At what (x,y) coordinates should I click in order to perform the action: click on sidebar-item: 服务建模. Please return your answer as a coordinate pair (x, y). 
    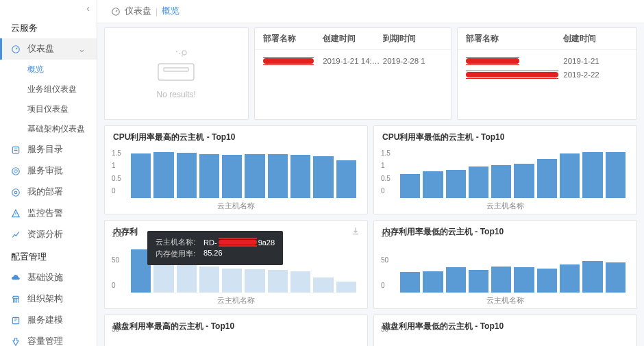
    Looking at the image, I should click on (48, 321).